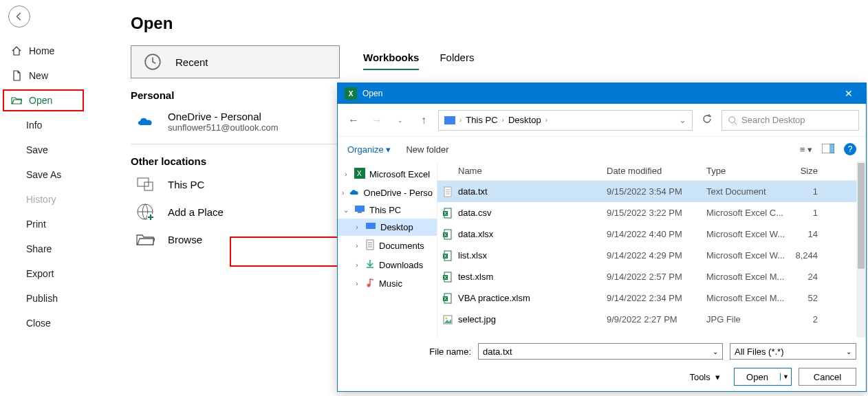  What do you see at coordinates (532, 256) in the screenshot?
I see `file-name: list.xlsx` at bounding box center [532, 256].